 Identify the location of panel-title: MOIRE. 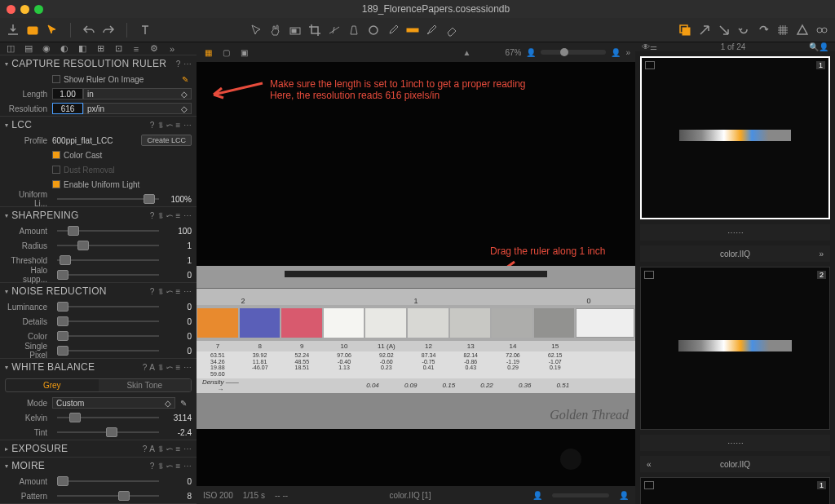
(80, 466).